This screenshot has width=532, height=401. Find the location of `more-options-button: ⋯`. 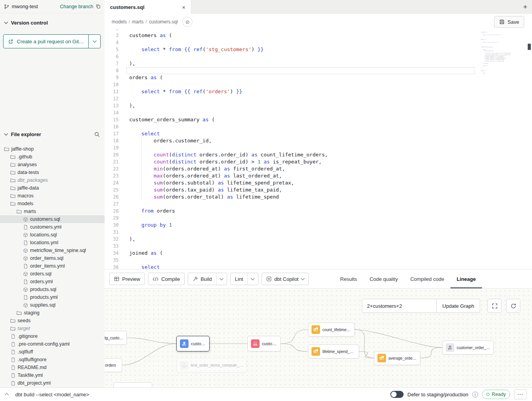

more-options-button: ⋯ is located at coordinates (520, 394).